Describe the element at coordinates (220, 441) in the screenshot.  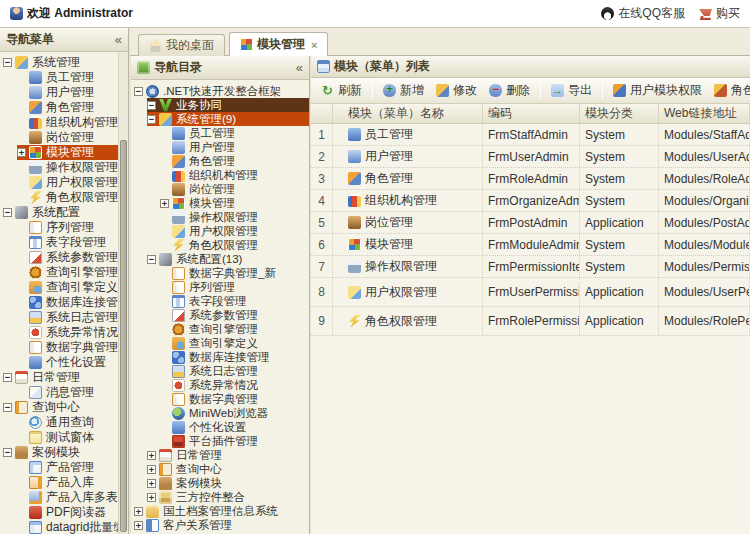
I see `tree-item: 平台插件管理` at that location.